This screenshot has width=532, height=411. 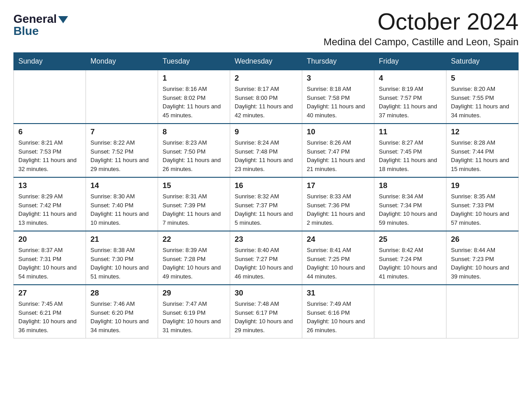 I want to click on day-cell: 8Sunrise: 8:23 AMSunset: 7:50 PMDaylight…, so click(x=194, y=150).